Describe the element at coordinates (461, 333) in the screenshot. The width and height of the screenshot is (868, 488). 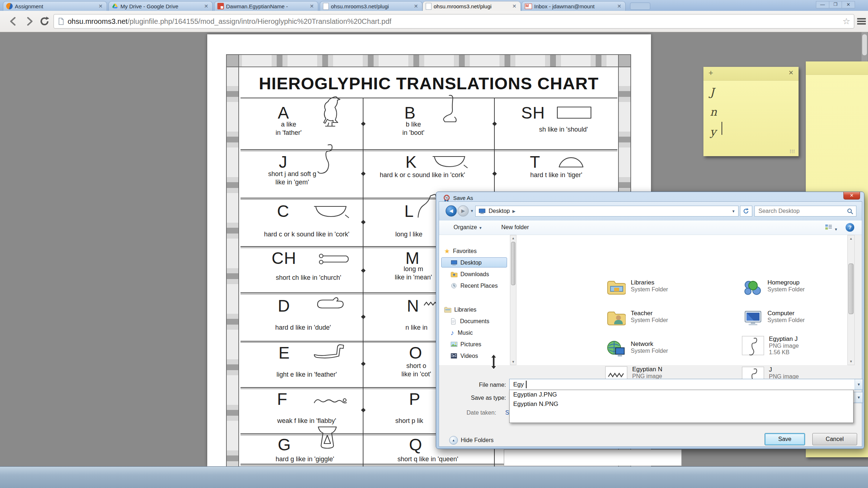
I see `nav-music: ♪Music` at that location.